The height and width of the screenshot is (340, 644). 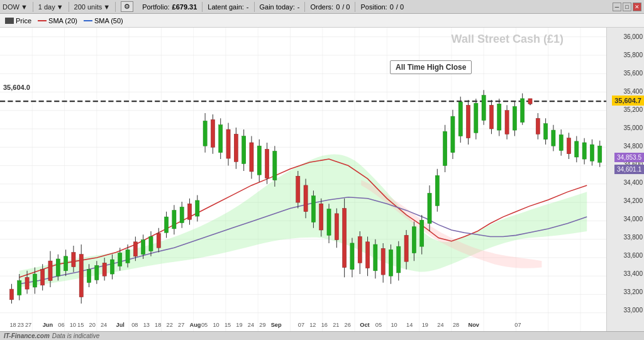 I want to click on orders-label: Orders:, so click(x=322, y=7).